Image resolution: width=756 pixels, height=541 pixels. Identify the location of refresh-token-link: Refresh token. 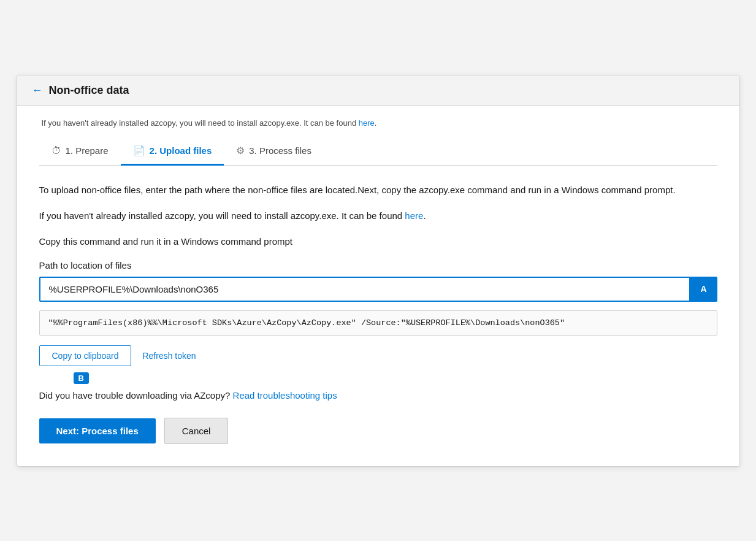
(169, 356).